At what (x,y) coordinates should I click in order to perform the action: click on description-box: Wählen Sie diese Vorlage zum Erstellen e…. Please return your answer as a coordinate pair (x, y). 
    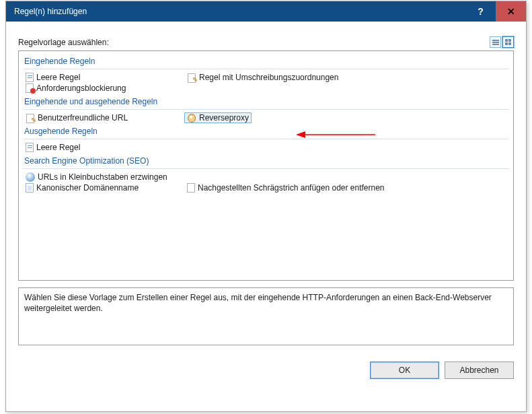
    Looking at the image, I should click on (266, 316).